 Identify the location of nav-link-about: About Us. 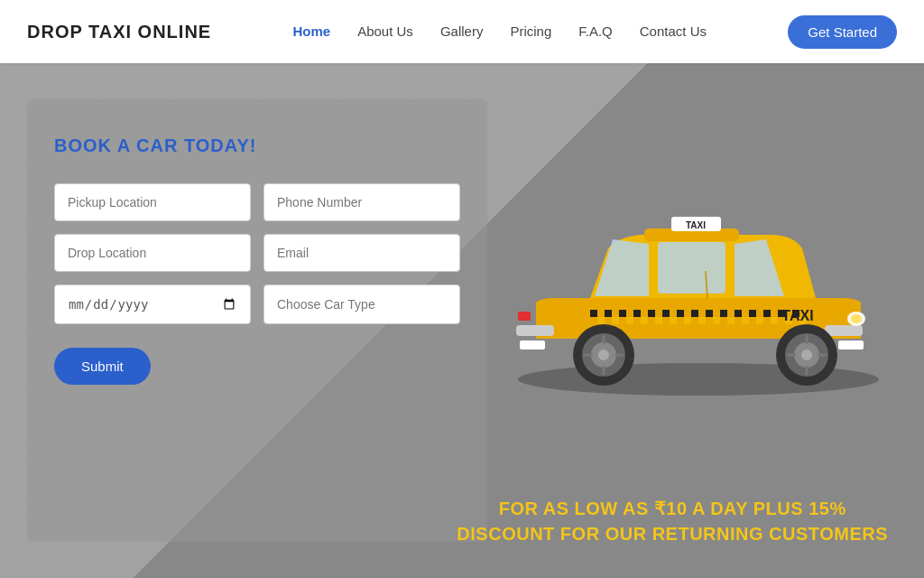
(385, 31).